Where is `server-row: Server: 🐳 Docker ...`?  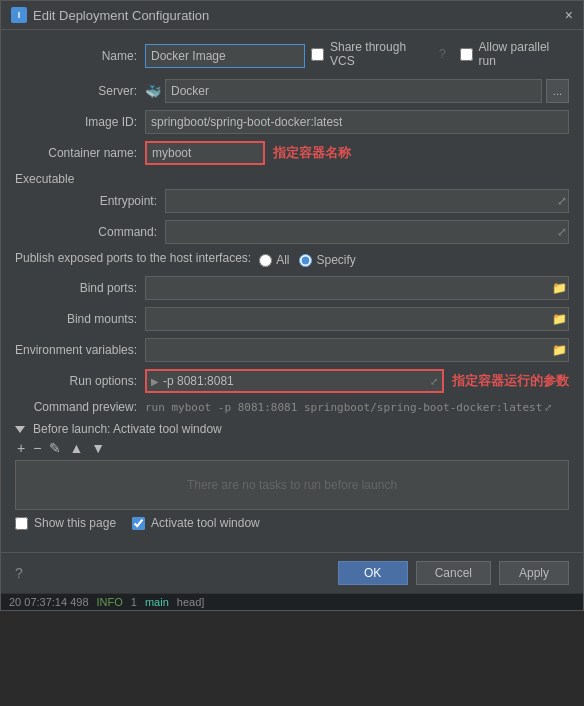
server-row: Server: 🐳 Docker ... is located at coordinates (292, 91).